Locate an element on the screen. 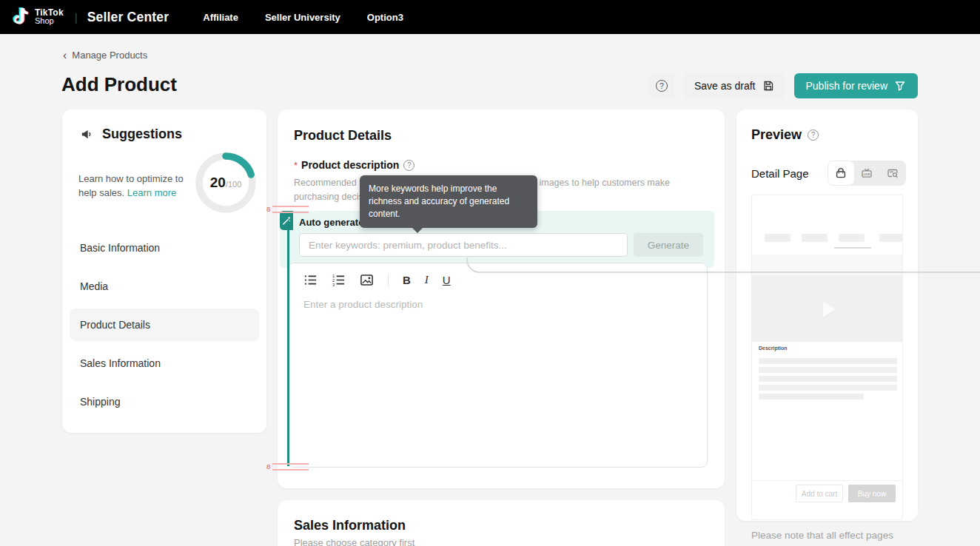  back-chevron-icon: ‹ is located at coordinates (65, 55).